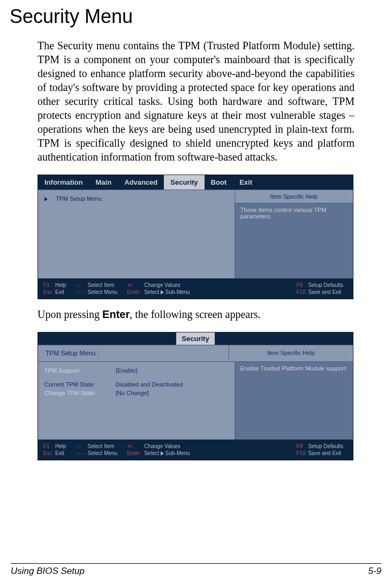  I want to click on tab-information: Information, so click(64, 182).